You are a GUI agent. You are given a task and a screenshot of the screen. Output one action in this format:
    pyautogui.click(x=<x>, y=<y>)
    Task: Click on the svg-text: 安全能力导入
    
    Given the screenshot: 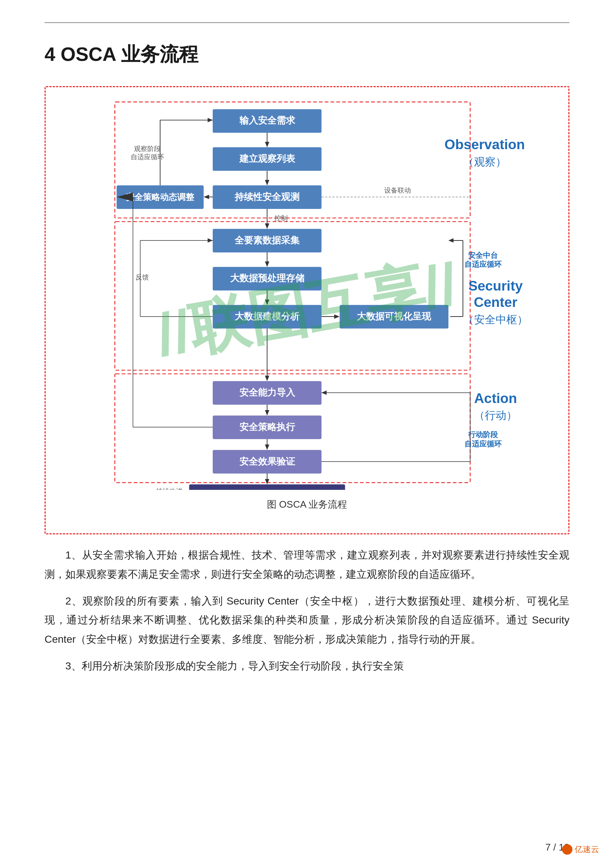 What is the action you would take?
    pyautogui.click(x=267, y=392)
    